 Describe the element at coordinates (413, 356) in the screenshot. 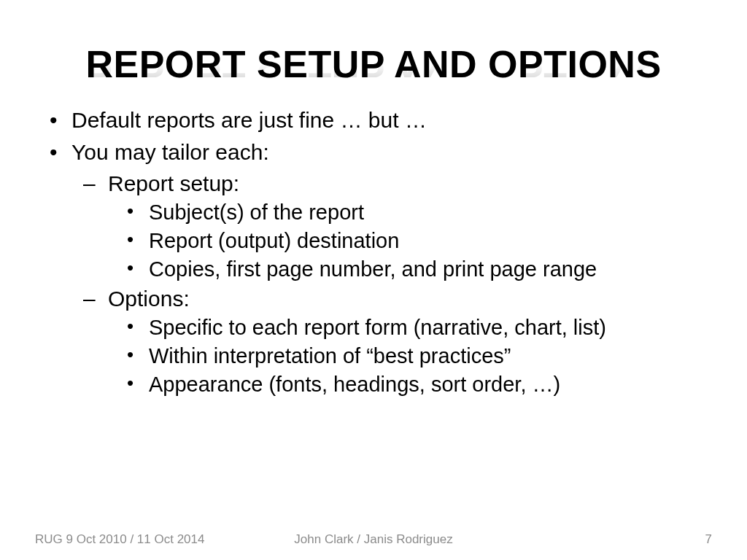

I see `subsub-bullet-item: Within interpretation of “best practices…` at that location.